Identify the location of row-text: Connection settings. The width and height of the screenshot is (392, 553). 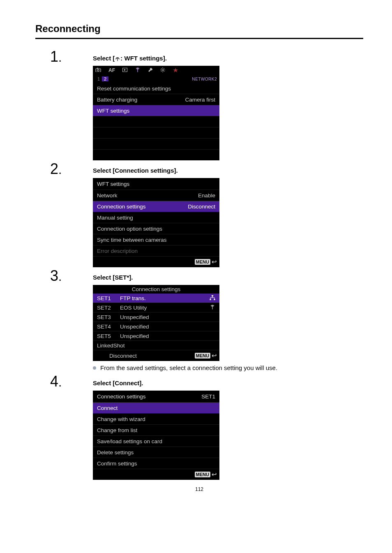
(122, 206).